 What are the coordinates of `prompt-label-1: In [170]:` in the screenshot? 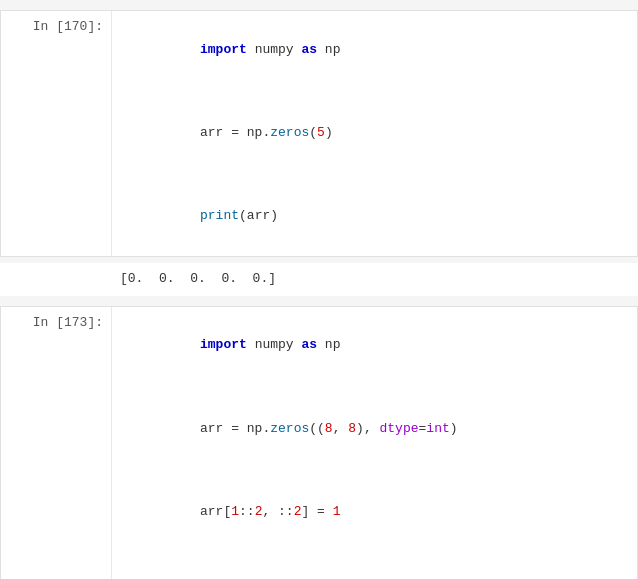 It's located at (68, 26).